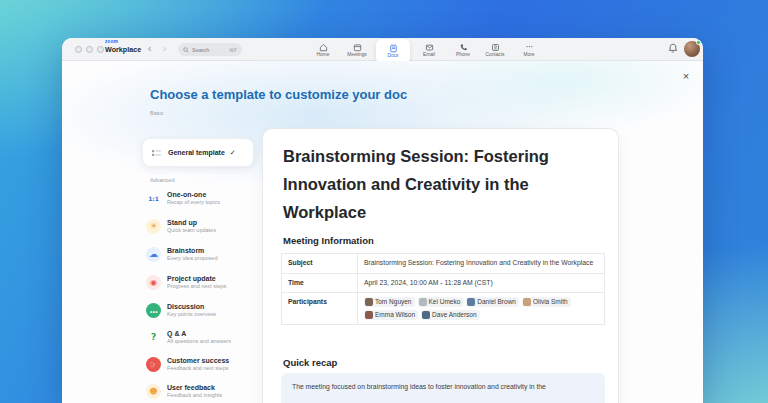  What do you see at coordinates (194, 194) in the screenshot?
I see `sidebar-item-title: One-on-one` at bounding box center [194, 194].